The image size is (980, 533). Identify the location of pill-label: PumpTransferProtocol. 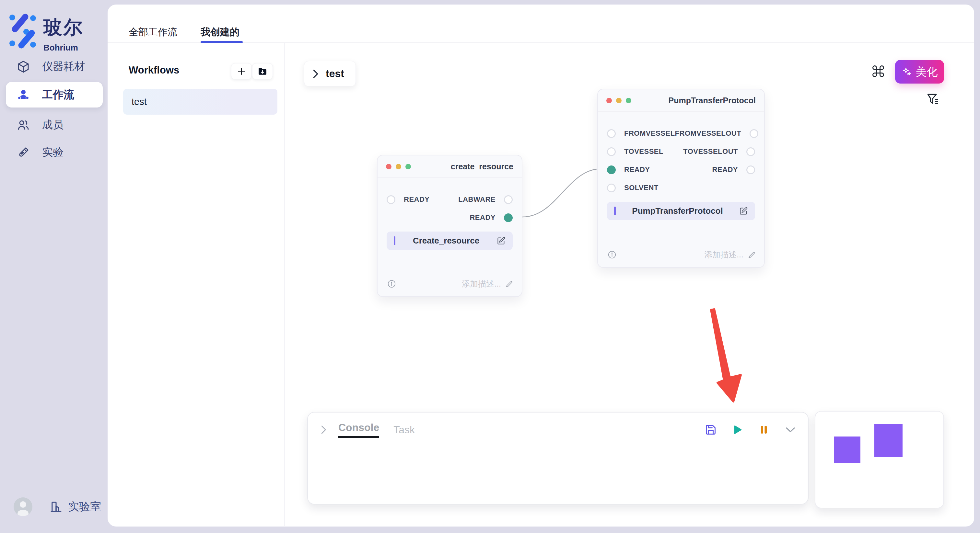
(678, 211).